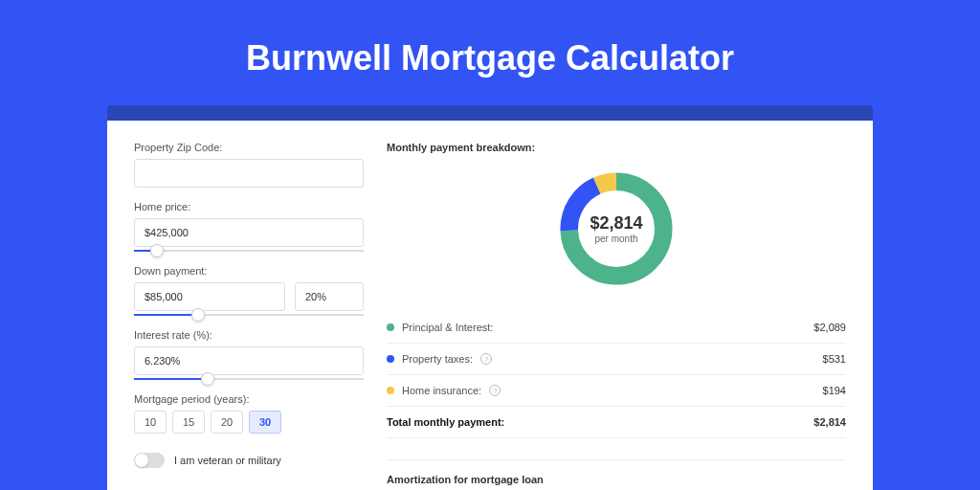  What do you see at coordinates (835, 359) in the screenshot?
I see `legend-value: $531` at bounding box center [835, 359].